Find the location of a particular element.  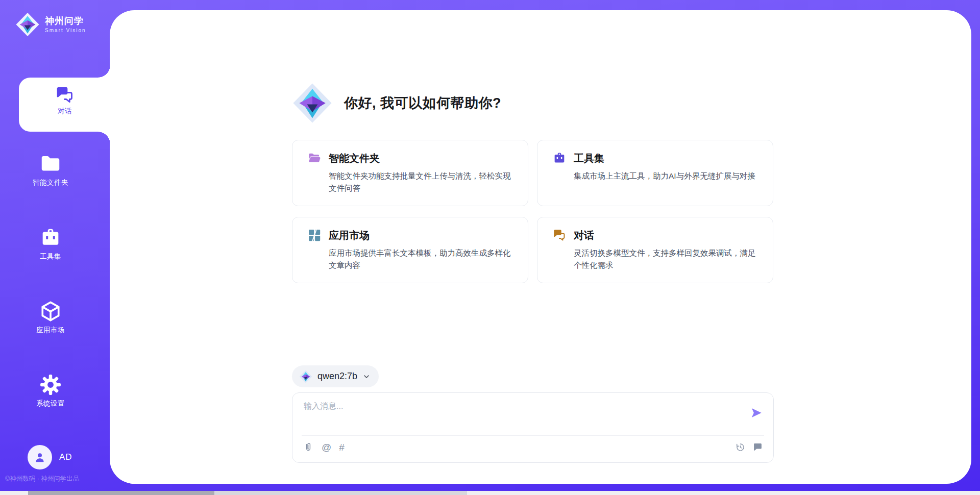

folder-open-icon is located at coordinates (314, 158).